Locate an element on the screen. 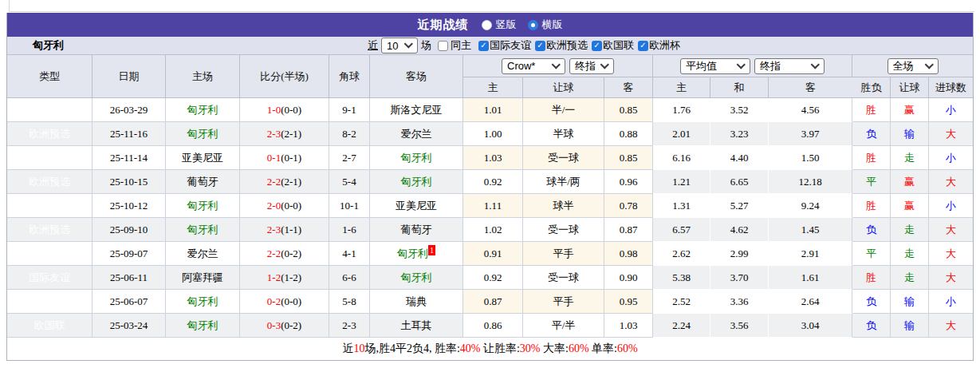 Image resolution: width=980 pixels, height=368 pixels. title-bar: 近期战绩 竖版横版 is located at coordinates (490, 25).